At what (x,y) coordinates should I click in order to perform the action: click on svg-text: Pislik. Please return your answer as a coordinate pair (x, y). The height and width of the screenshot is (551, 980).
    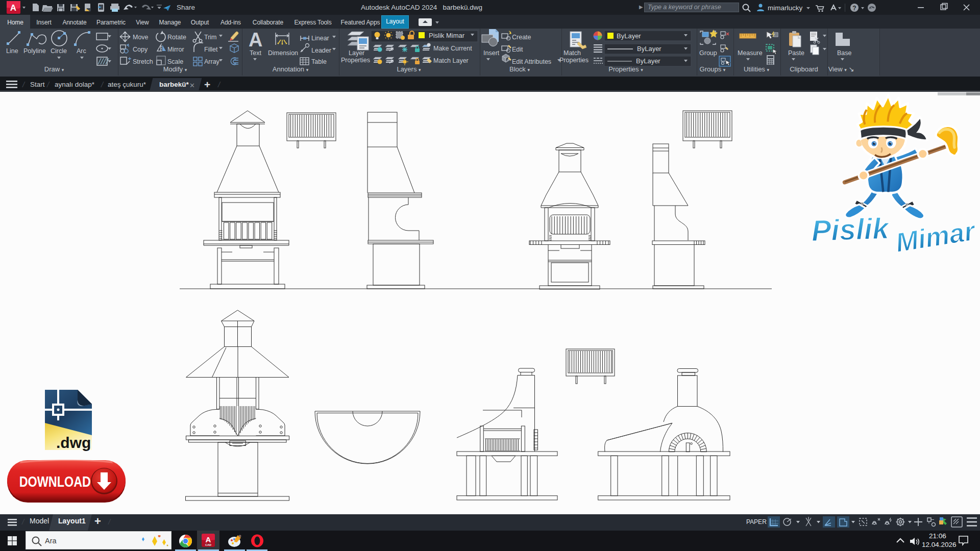
    Looking at the image, I should click on (851, 229).